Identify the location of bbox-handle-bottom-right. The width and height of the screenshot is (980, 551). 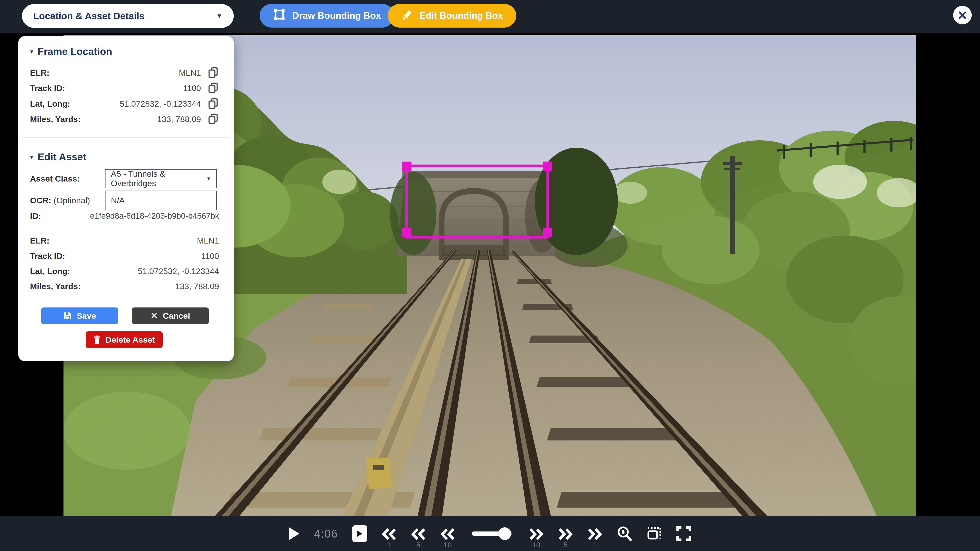
(547, 233).